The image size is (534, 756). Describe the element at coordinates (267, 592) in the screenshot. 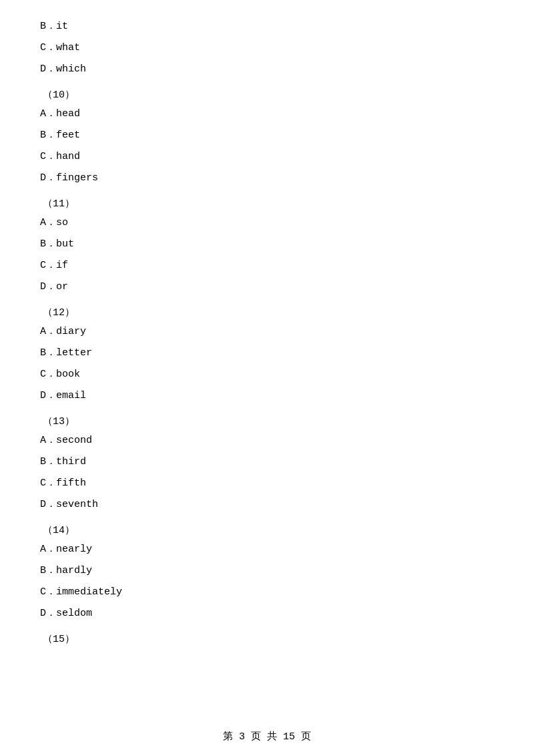

I see `option-item: C．immediately` at that location.